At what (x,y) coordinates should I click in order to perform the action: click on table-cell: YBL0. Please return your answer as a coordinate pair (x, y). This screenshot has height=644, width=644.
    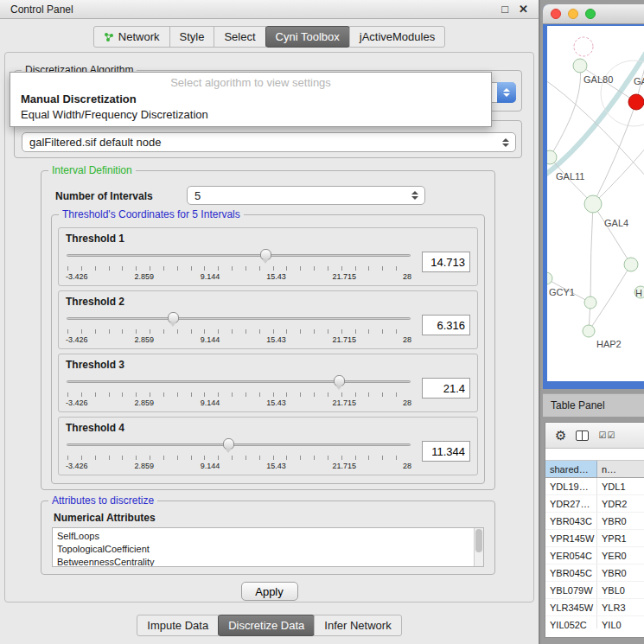
    Looking at the image, I should click on (621, 590).